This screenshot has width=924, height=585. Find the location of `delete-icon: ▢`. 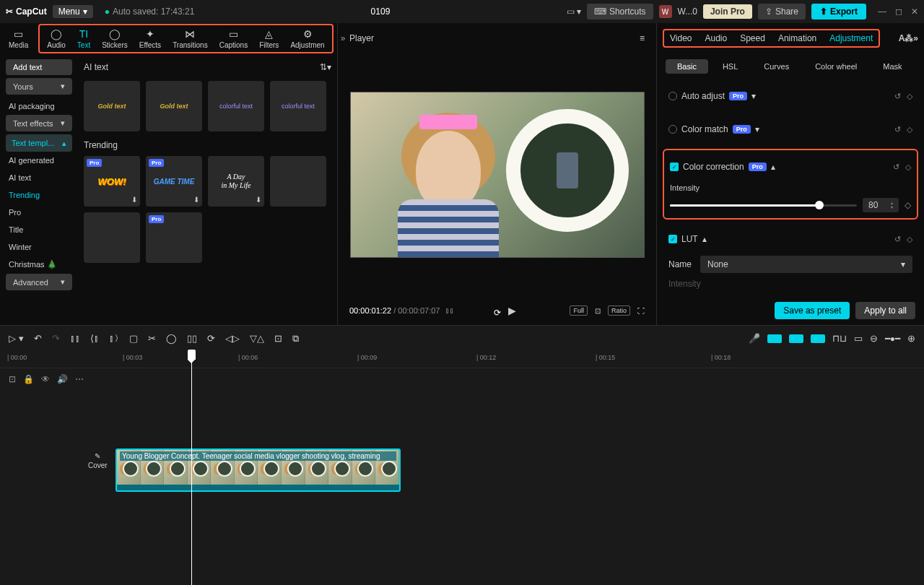

delete-icon: ▢ is located at coordinates (134, 338).